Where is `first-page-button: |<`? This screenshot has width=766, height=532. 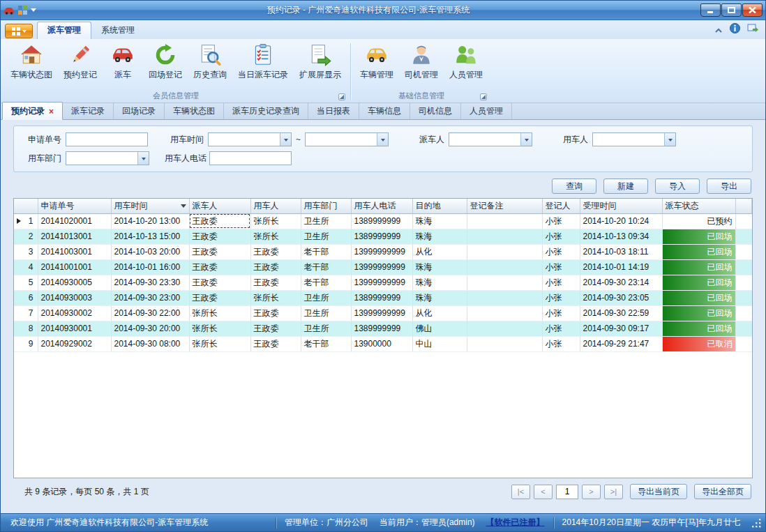
first-page-button: |< is located at coordinates (520, 492).